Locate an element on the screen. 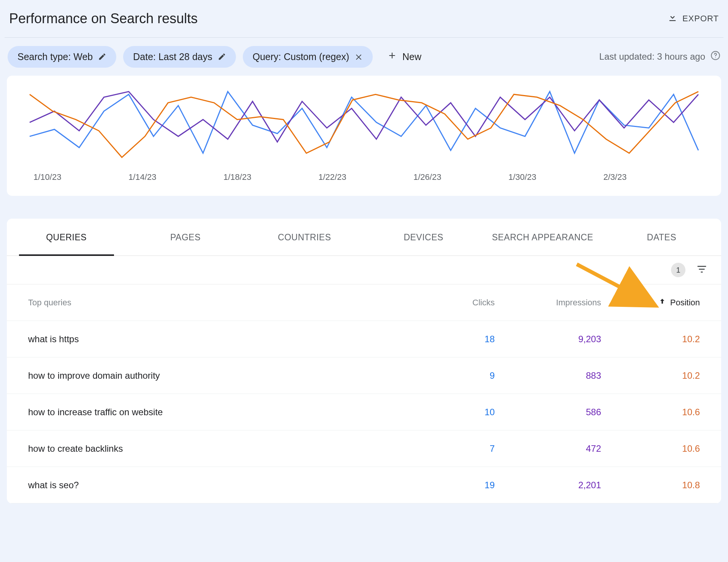 The height and width of the screenshot is (562, 728). cell-impressions: 9,203 is located at coordinates (548, 339).